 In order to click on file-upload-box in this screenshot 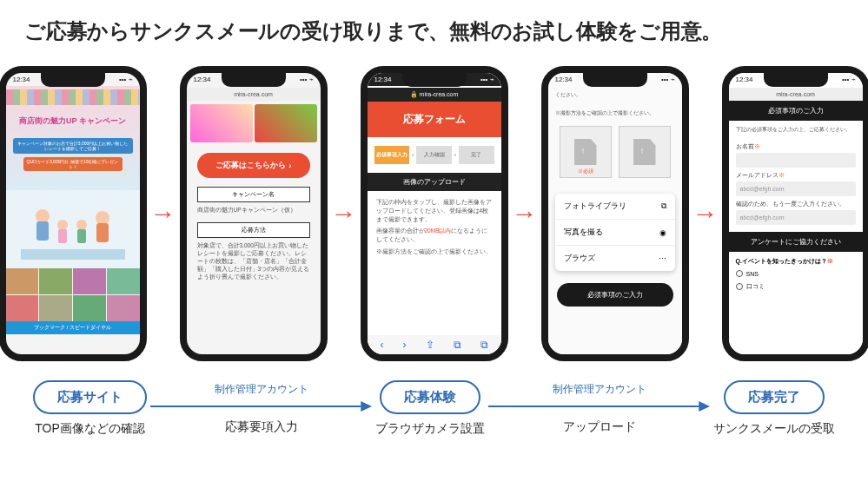, I will do `click(645, 152)`.